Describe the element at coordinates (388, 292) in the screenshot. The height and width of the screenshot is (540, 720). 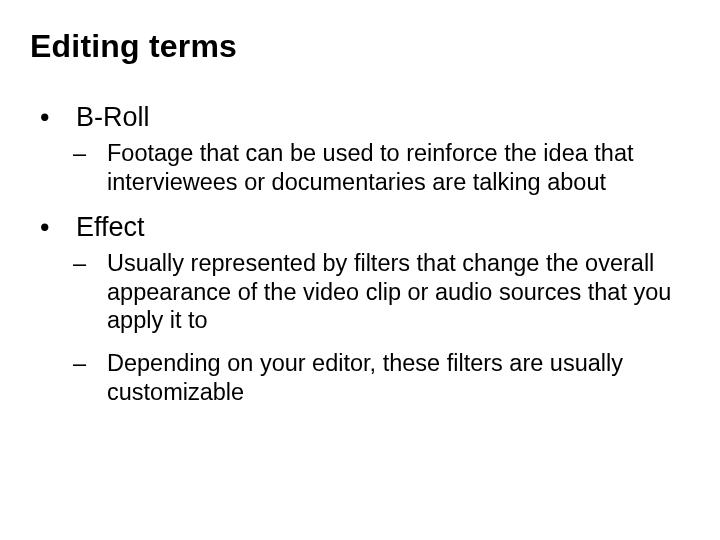
I see `list-item: –Usually represented by filters that cha…` at that location.